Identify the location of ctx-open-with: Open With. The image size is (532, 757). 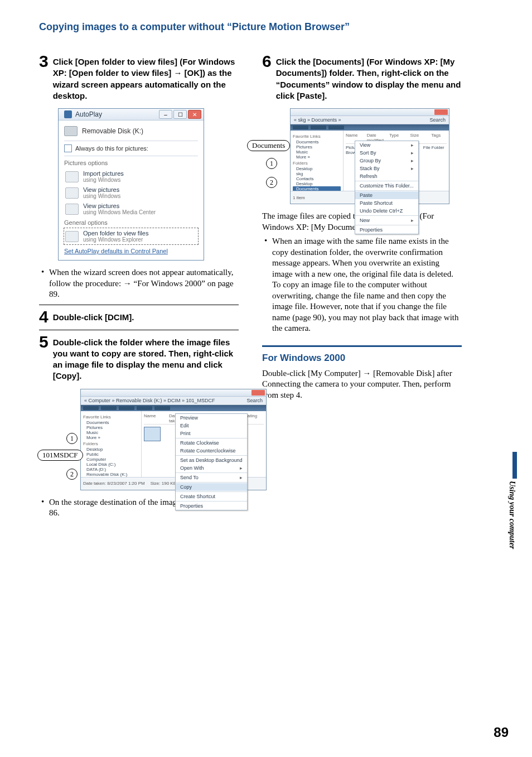
(211, 468).